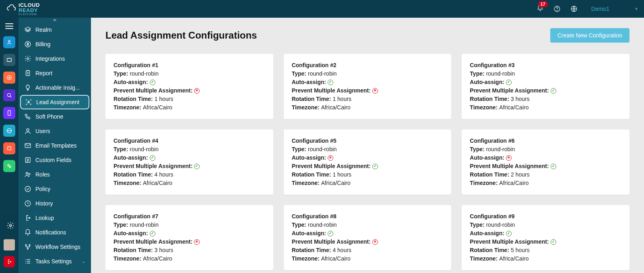 This screenshot has height=273, width=644. I want to click on sidebar-item-workflow-settings: Workflow Settings, so click(55, 247).